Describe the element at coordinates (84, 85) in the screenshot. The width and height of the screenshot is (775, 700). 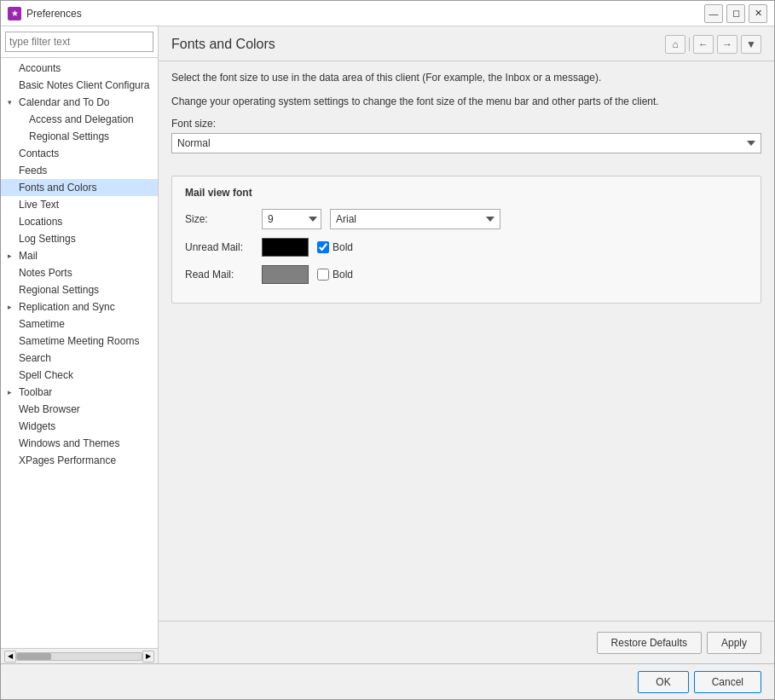
I see `sidebar-label-basic-notes: Basic Notes Client Configura` at that location.